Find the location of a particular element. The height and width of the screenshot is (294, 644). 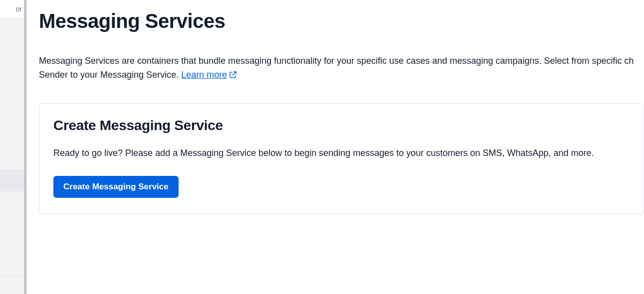

page-title: Messaging Services is located at coordinates (341, 21).